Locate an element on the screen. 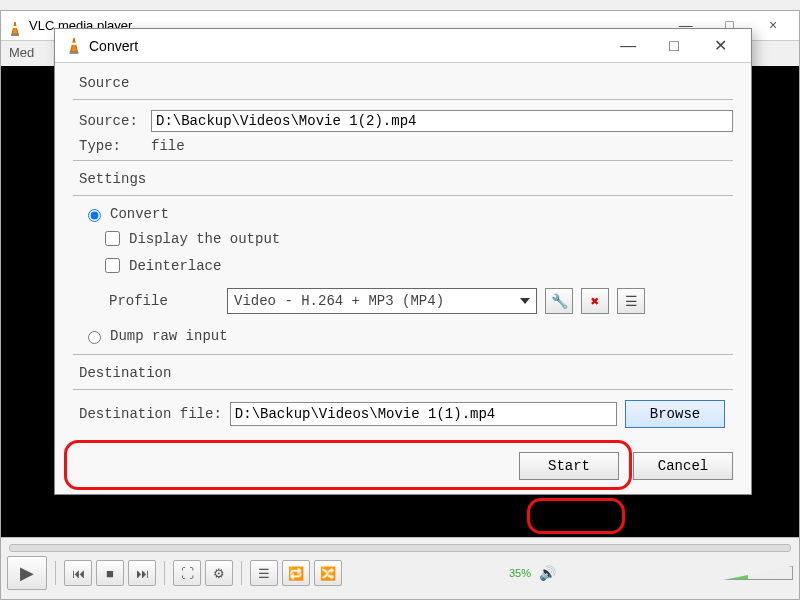  settings-button: ⚙ is located at coordinates (219, 573).